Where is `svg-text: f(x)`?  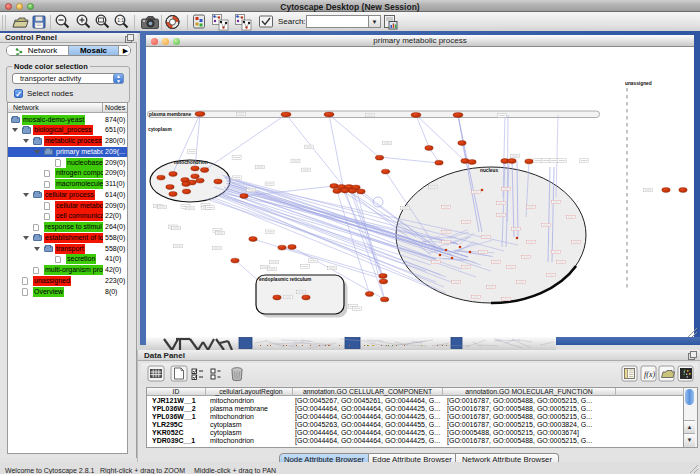 svg-text: f(x) is located at coordinates (650, 374).